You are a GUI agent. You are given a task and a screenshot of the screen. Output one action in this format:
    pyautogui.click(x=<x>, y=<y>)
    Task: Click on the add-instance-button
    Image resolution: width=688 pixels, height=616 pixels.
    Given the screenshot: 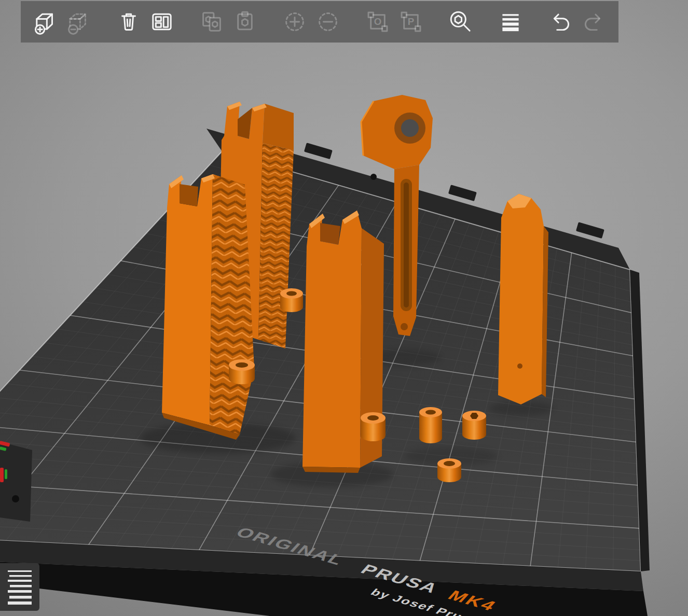 What is the action you would take?
    pyautogui.click(x=295, y=22)
    